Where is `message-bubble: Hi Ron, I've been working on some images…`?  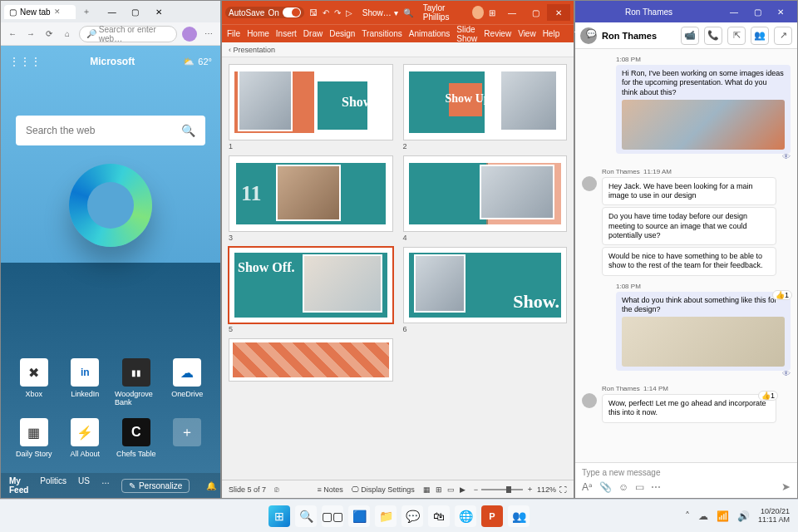
message-bubble: Hi Ron, I've been working on some images… is located at coordinates (703, 110).